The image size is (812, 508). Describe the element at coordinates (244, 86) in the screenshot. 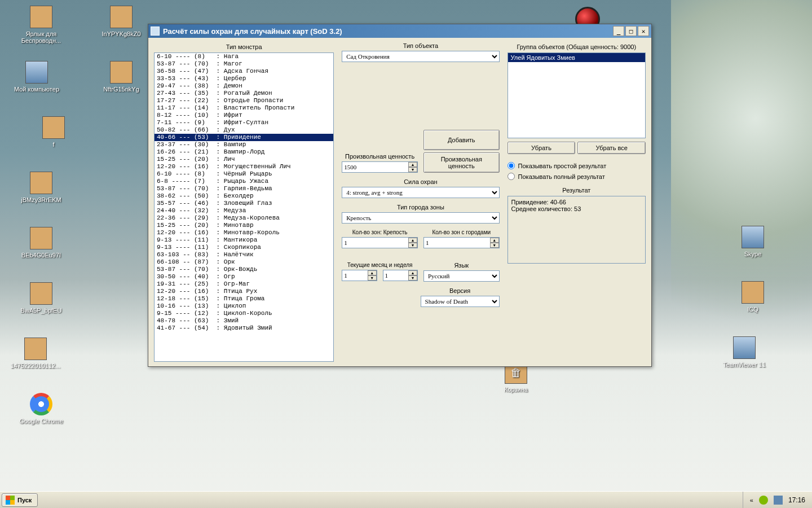

I see `monster-row: 29-47 --- (38) : Демон` at that location.